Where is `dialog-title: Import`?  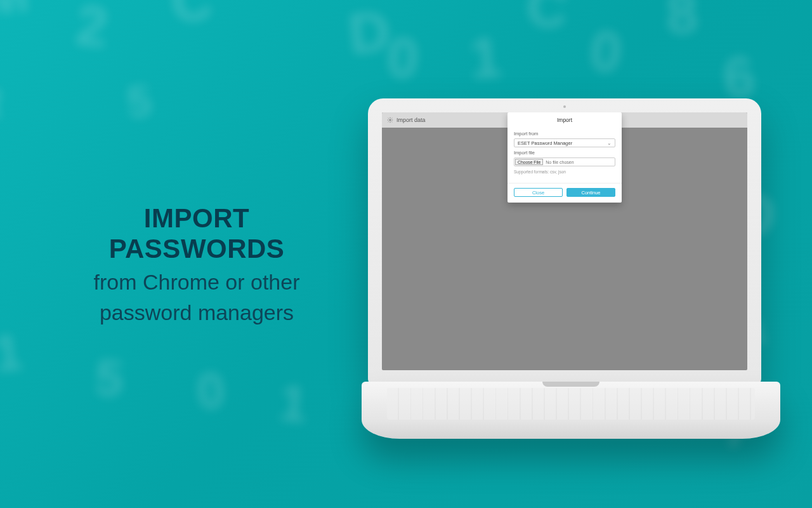 dialog-title: Import is located at coordinates (565, 119).